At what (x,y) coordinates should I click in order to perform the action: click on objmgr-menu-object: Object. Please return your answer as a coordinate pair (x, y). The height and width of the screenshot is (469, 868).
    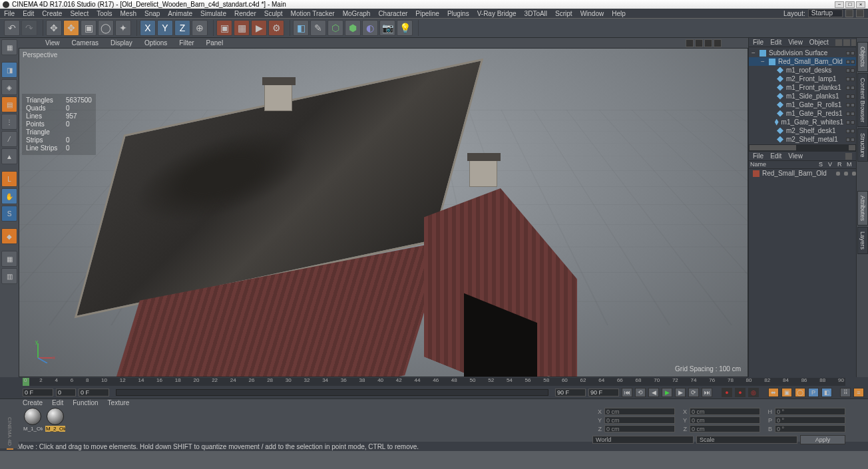
    Looking at the image, I should click on (819, 43).